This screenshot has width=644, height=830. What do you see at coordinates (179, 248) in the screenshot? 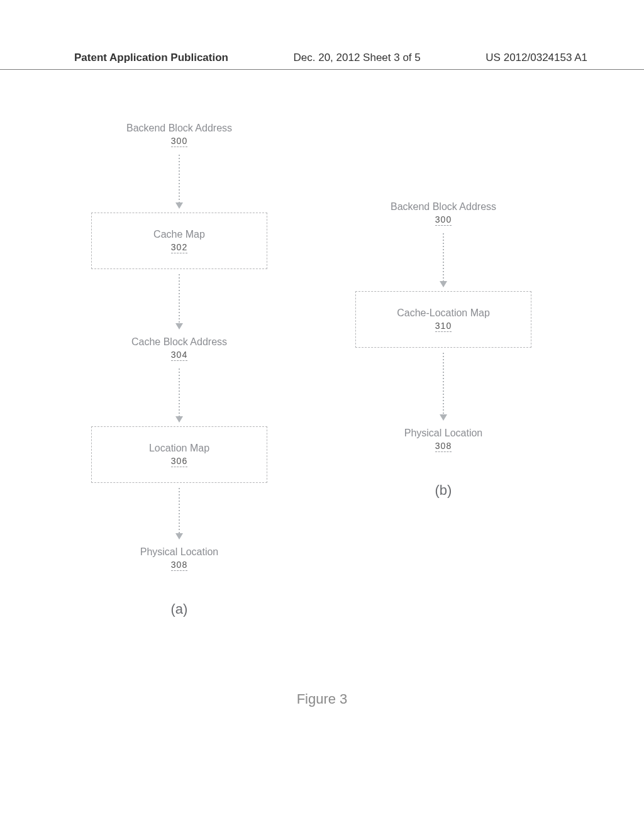
I see `step-refnum: 302` at bounding box center [179, 248].